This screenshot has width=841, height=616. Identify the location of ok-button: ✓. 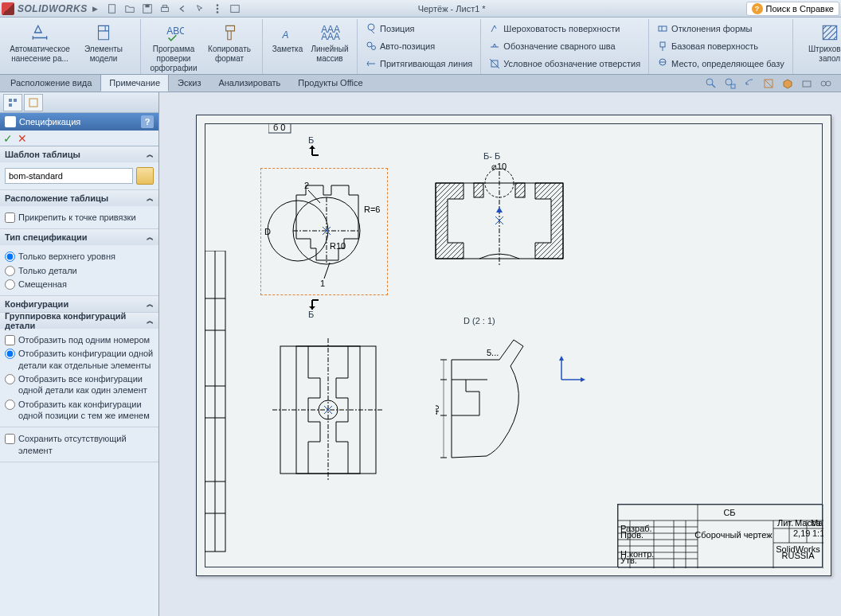
(8, 138).